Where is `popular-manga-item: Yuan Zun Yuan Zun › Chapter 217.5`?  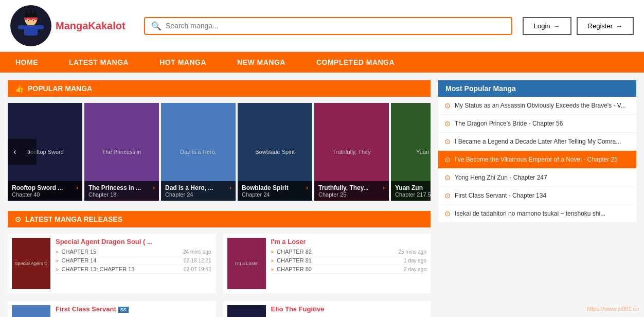
popular-manga-item: Yuan Zun Yuan Zun › Chapter 217.5 is located at coordinates (410, 152).